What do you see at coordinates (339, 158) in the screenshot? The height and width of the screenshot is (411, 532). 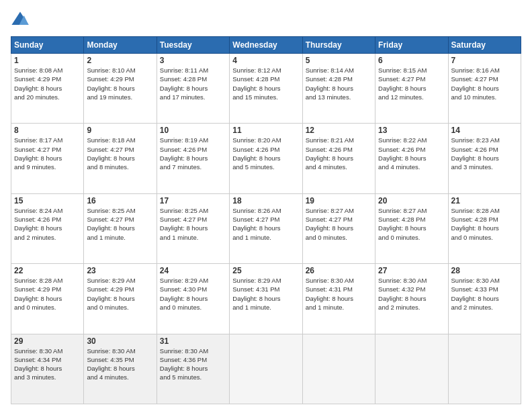 I see `calendar-cell: 12Sunrise: 8:21 AMSunset: 4:26 PMDayligh…` at bounding box center [339, 158].